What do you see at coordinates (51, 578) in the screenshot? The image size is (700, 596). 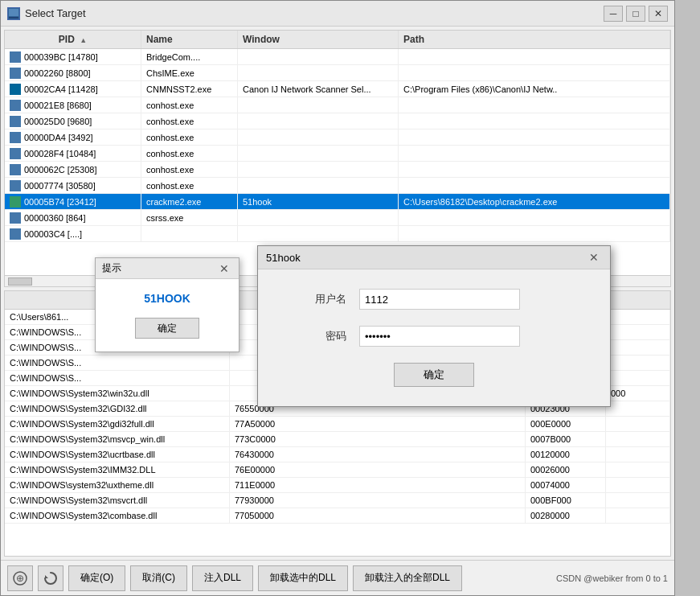 I see `icon-btn-refresh` at bounding box center [51, 578].